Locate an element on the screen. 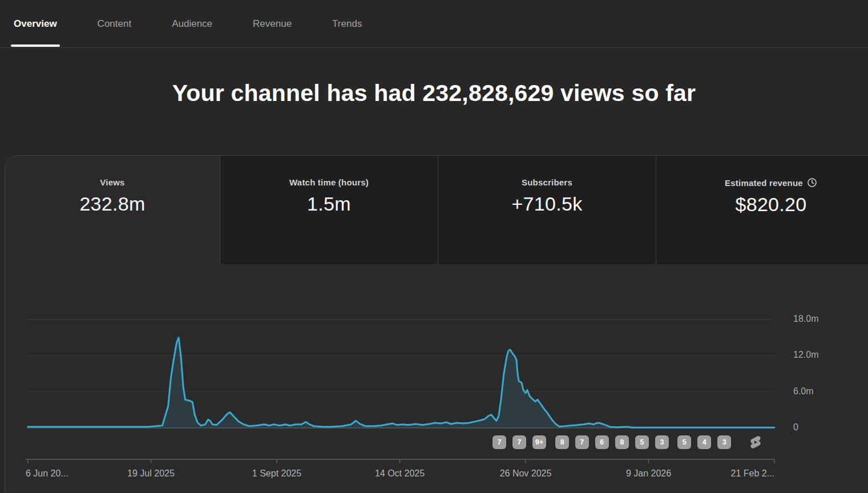  y-axis-label: 18.0m is located at coordinates (806, 319).